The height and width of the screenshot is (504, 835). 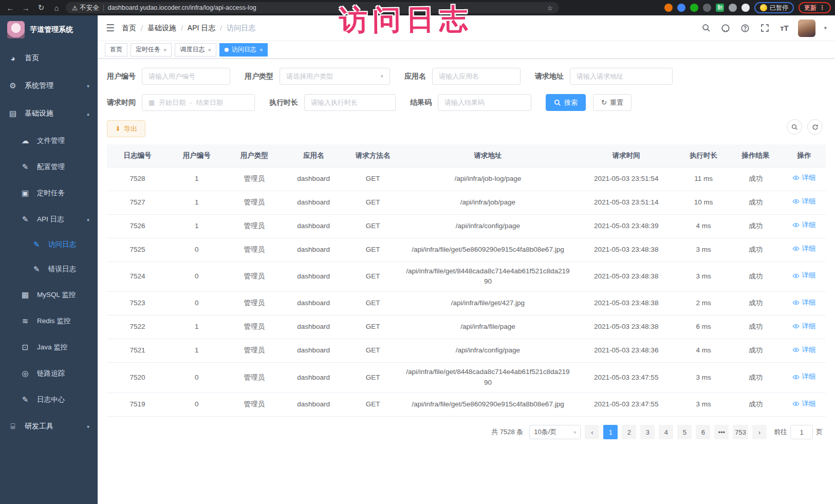 I want to click on cell-result: 成功, so click(x=755, y=351).